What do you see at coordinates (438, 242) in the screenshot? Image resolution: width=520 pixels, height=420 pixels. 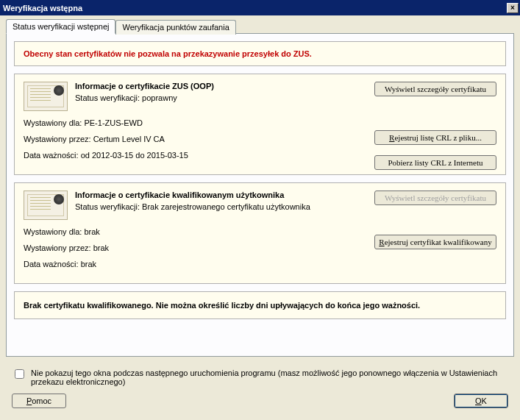 I see `register-qualified-cert-label: ejestruj certyfikat kwalifikowany` at bounding box center [438, 242].